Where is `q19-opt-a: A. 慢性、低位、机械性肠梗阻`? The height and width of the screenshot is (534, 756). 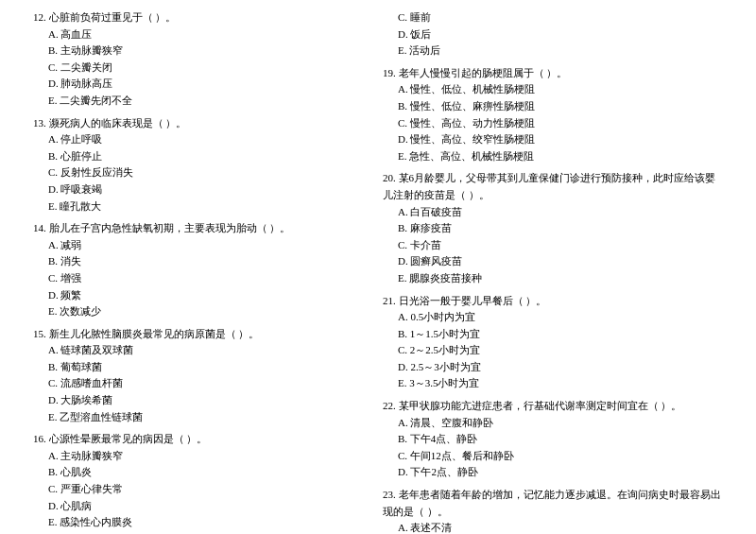
q19-opt-a: A. 慢性、低位、机械性肠梗阻 is located at coordinates (553, 90).